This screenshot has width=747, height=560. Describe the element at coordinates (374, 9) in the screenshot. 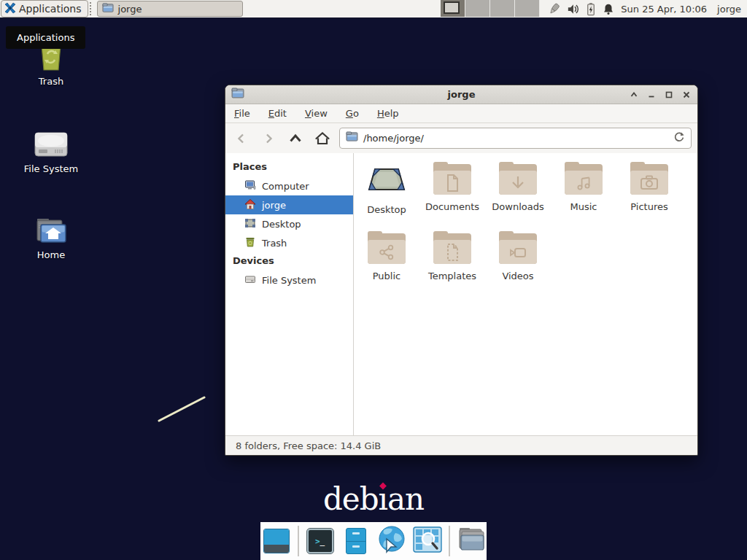

I see `top-panel: Applications jorge` at that location.